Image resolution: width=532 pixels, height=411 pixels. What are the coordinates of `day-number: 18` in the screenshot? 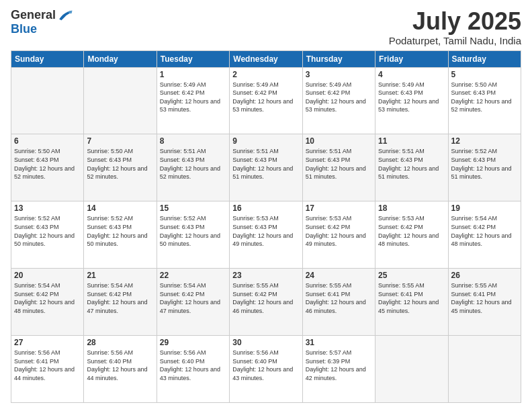 It's located at (411, 208).